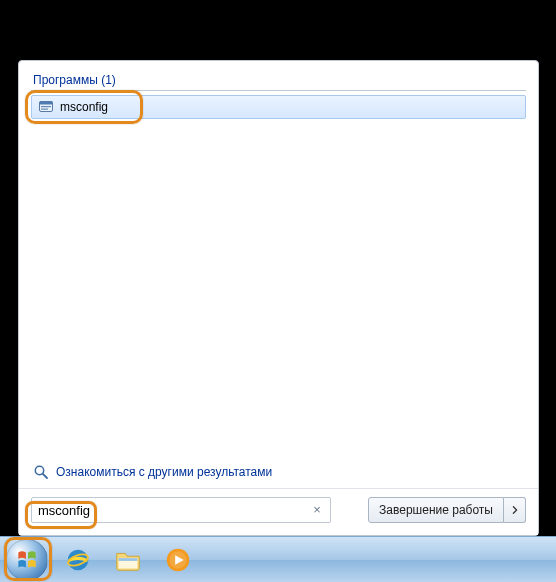 The height and width of the screenshot is (582, 556). I want to click on search-box: ×, so click(181, 510).